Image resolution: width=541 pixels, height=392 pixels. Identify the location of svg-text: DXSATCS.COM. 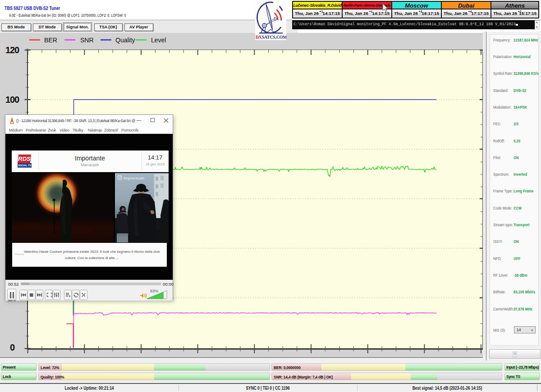
(271, 37).